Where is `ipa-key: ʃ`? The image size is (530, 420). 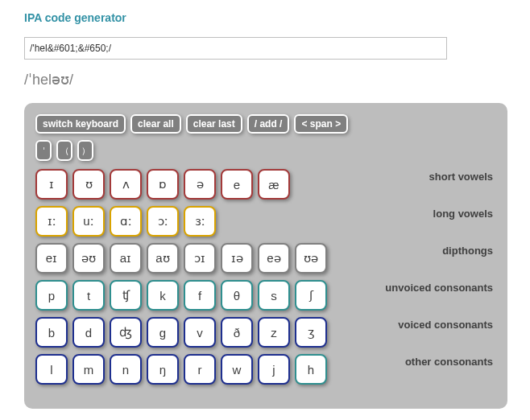 ipa-key: ʃ is located at coordinates (311, 295).